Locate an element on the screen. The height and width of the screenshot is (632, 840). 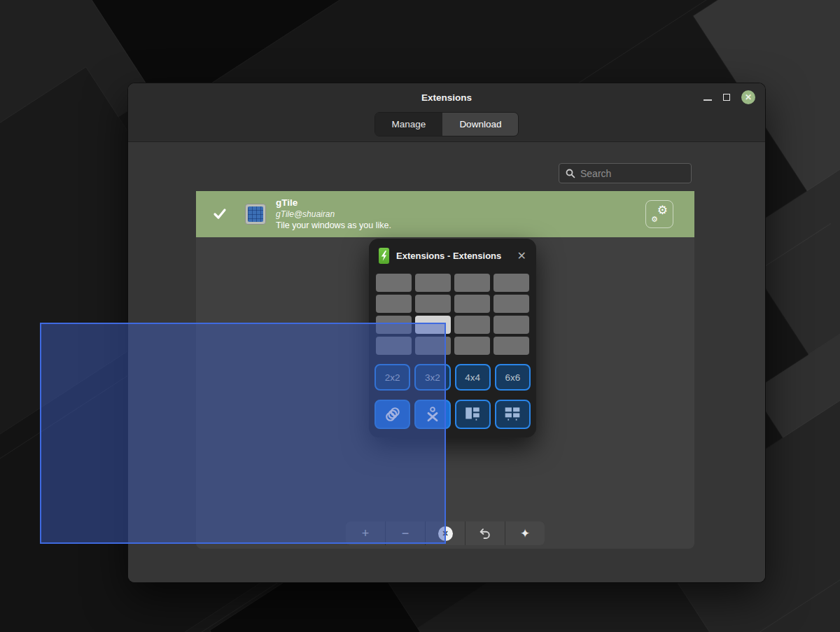
gtile-extension-icon is located at coordinates (255, 214).